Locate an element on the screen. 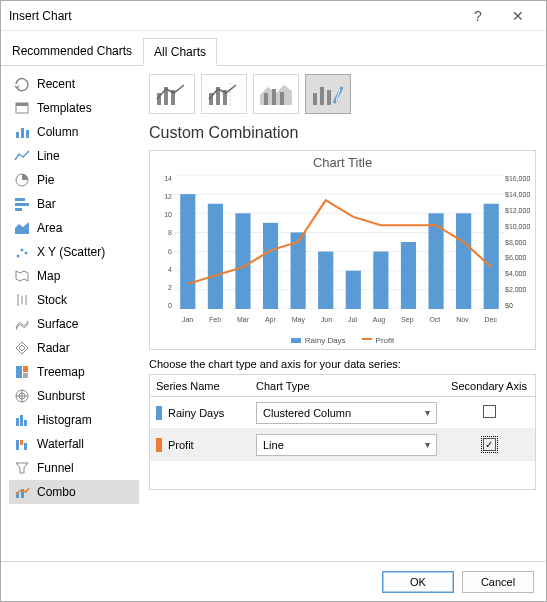 The height and width of the screenshot is (602, 547). grid-header-axis: Secondary Axis is located at coordinates (489, 386).